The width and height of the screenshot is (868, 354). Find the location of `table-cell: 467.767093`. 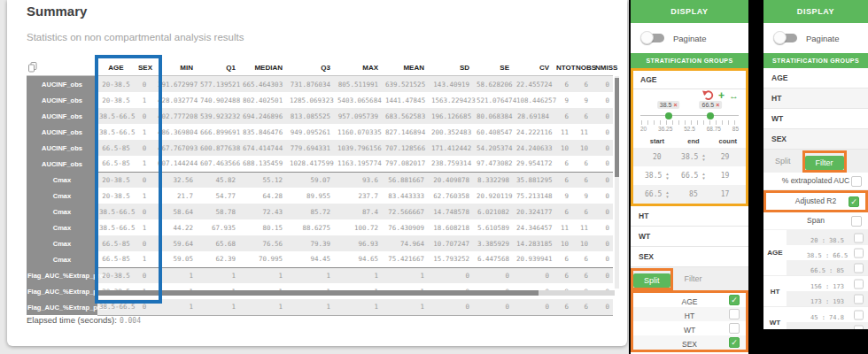

table-cell: 467.767093 is located at coordinates (175, 148).